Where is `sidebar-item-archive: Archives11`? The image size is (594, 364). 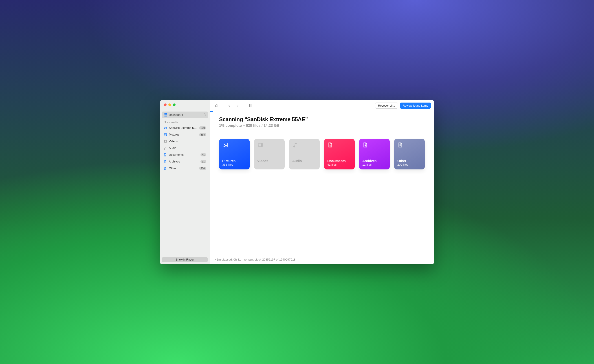
sidebar-item-archive: Archives11 is located at coordinates (185, 162).